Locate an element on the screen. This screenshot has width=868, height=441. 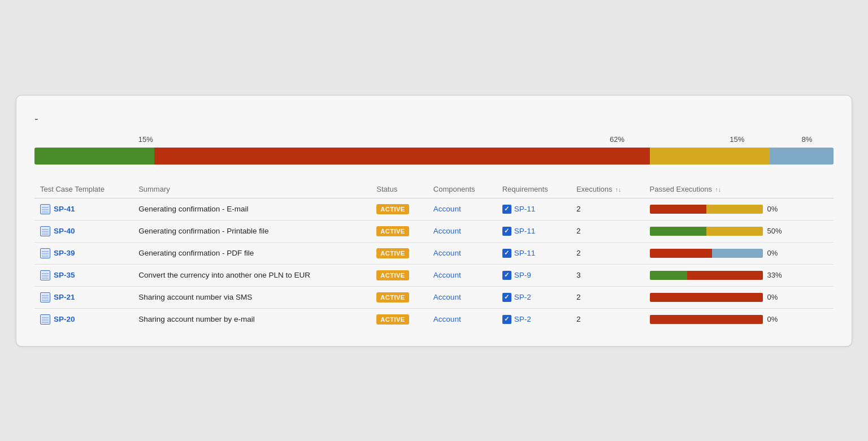
status-badge-5: ACTIVE is located at coordinates (392, 319).